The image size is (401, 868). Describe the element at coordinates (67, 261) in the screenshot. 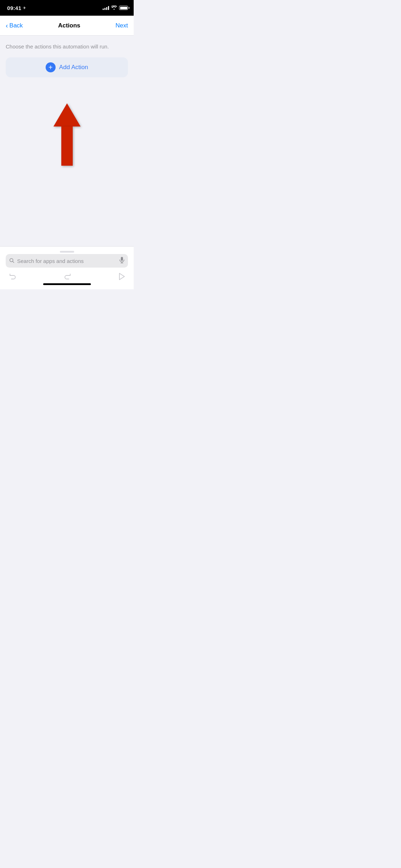

I see `search-input` at that location.